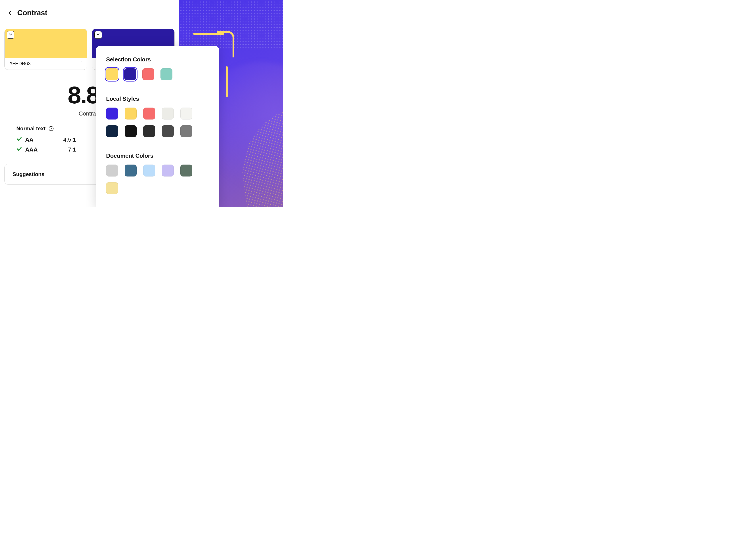  What do you see at coordinates (158, 145) in the screenshot?
I see `divider` at bounding box center [158, 145].